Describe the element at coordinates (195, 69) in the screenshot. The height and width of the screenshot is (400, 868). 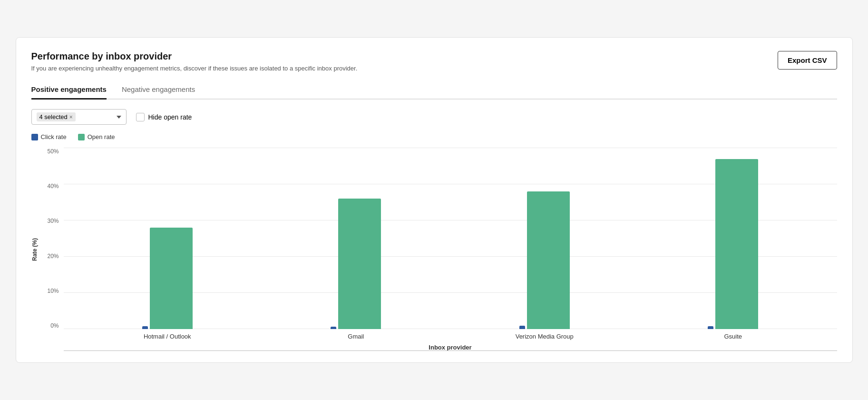
I see `card-subtitle: If you are experiencing unhealthy engage…` at that location.